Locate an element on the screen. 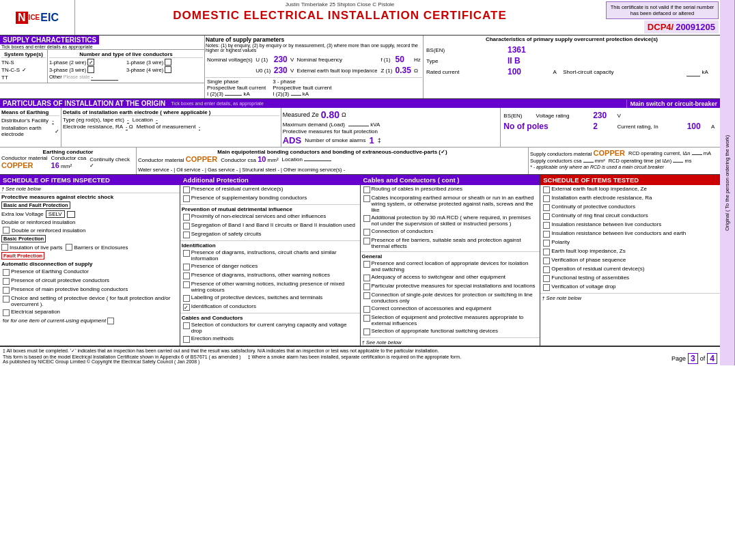  type-label: Type is located at coordinates (466, 61).